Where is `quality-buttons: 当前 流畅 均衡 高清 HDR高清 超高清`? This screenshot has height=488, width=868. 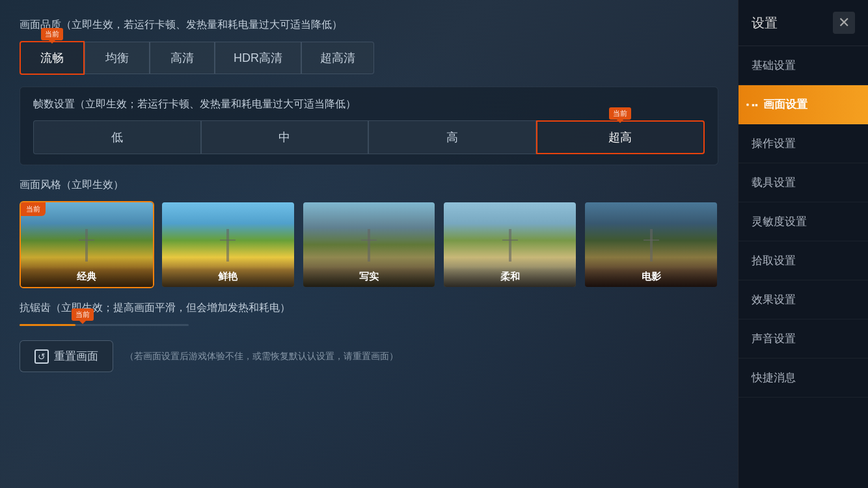 quality-buttons: 当前 流畅 均衡 高清 HDR高清 超高清 is located at coordinates (369, 58).